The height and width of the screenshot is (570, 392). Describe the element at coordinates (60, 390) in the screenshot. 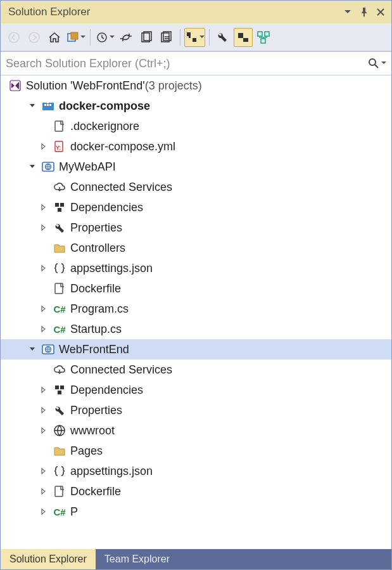

I see `deps-icon` at that location.